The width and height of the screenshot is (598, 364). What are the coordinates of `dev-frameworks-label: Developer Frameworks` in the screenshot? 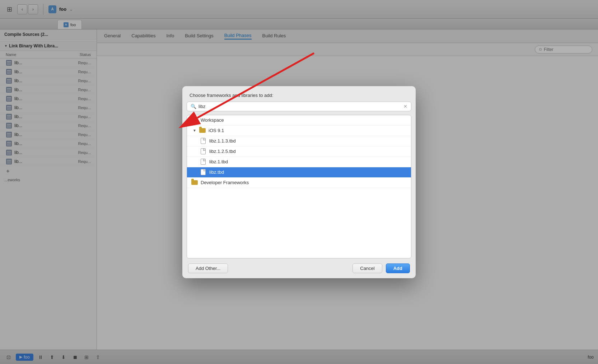 It's located at (225, 182).